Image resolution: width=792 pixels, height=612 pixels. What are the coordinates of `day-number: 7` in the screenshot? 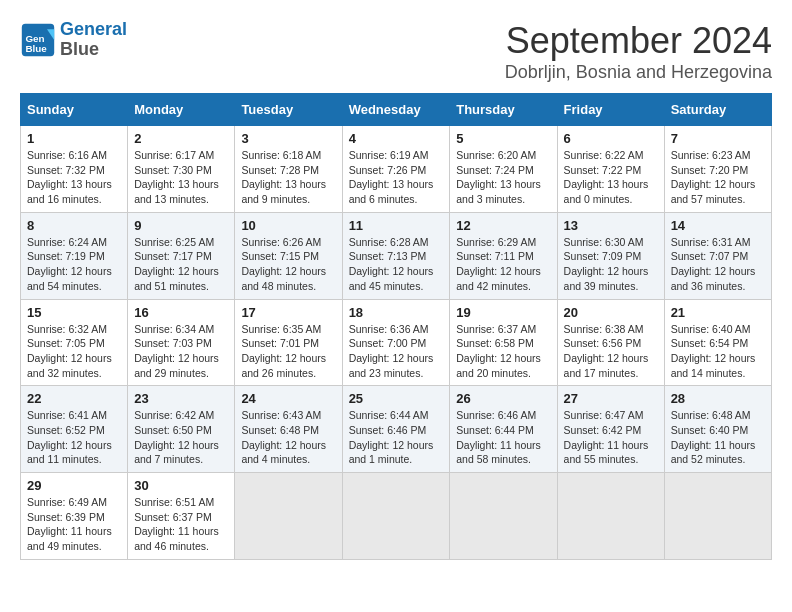 It's located at (718, 138).